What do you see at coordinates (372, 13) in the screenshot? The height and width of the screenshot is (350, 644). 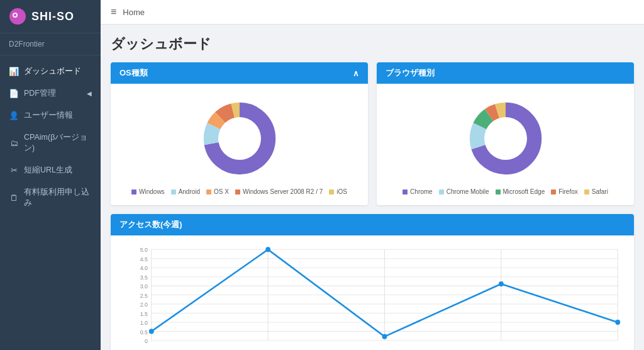 I see `topbar: ≡ Home` at bounding box center [372, 13].